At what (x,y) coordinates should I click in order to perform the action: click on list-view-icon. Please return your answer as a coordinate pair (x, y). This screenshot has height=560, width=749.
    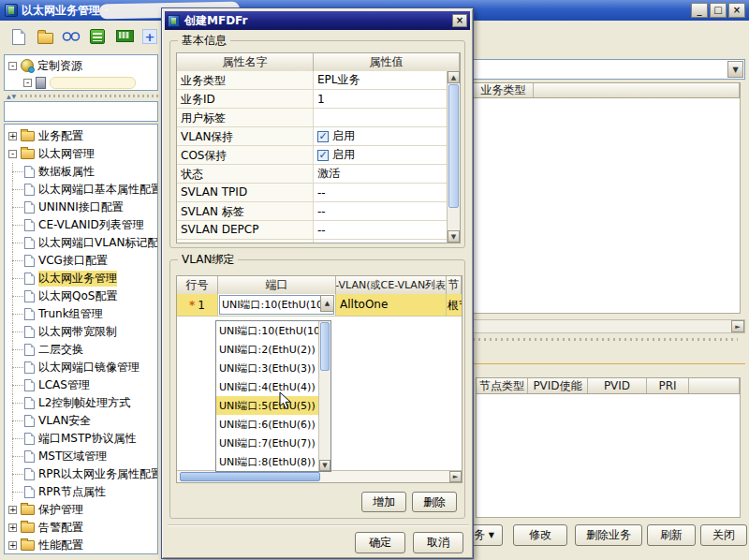
    Looking at the image, I should click on (97, 37).